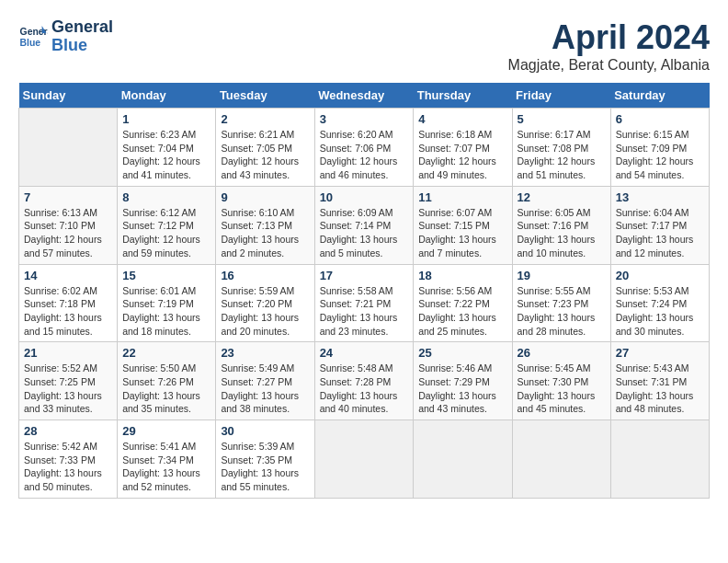 The image size is (728, 563). Describe the element at coordinates (66, 37) in the screenshot. I see `logo: General Blue General Blue` at that location.